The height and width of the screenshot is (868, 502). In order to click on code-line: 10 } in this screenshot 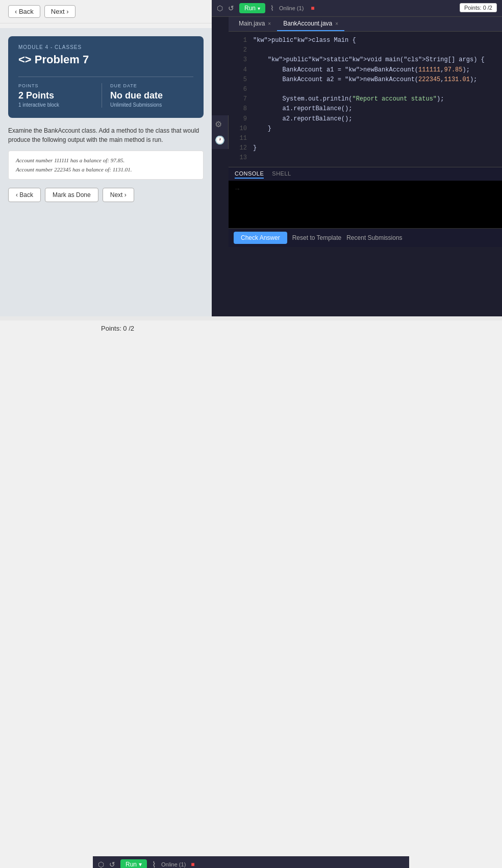, I will do `click(365, 129)`.